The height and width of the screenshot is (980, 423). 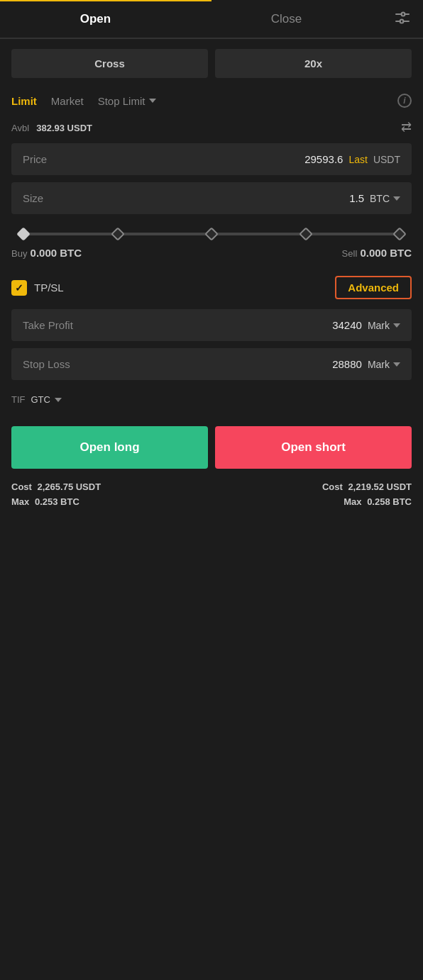 I want to click on size-label: Size, so click(x=33, y=199).